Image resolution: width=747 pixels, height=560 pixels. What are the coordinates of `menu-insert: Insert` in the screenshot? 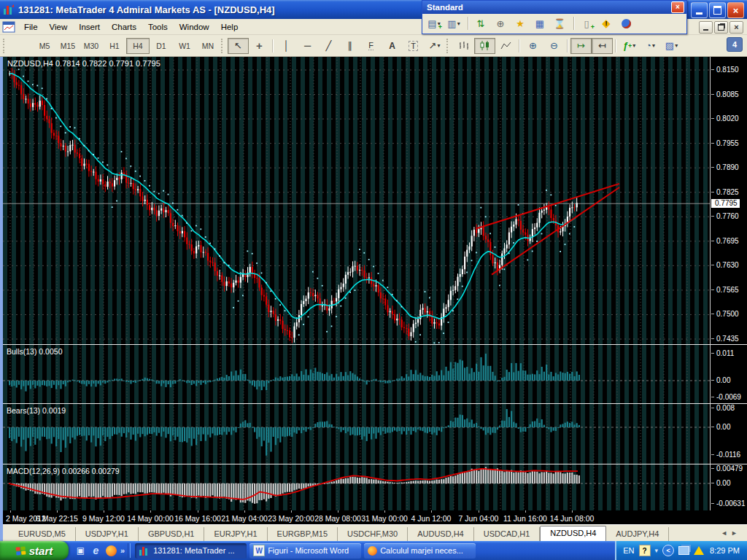 It's located at (89, 27).